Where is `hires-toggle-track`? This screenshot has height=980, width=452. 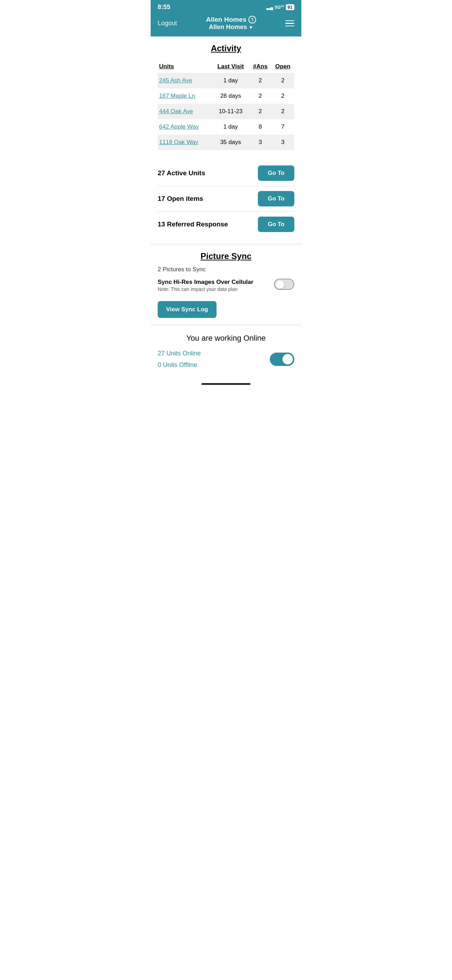
hires-toggle-track is located at coordinates (284, 284).